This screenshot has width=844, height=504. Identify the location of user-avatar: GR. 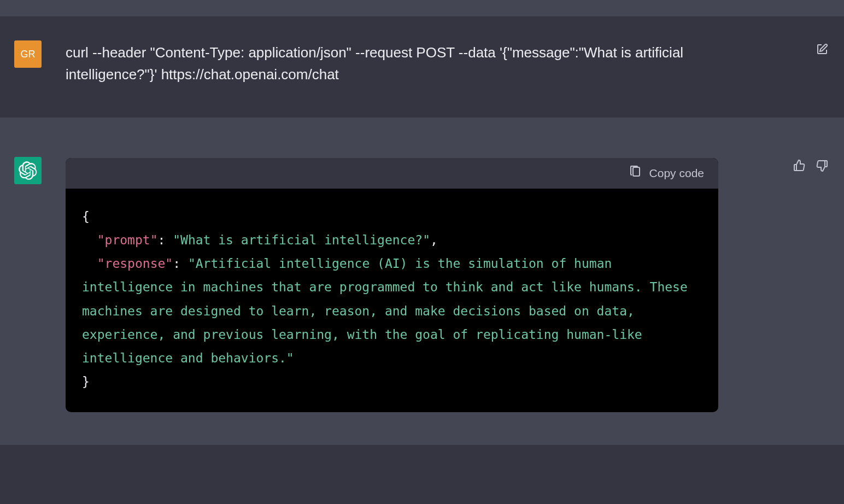
(28, 54).